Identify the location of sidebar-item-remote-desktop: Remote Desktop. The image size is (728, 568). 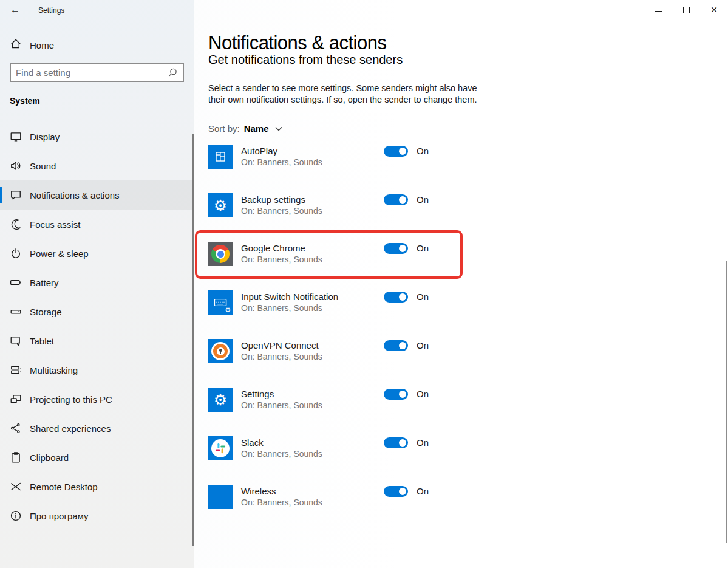
(97, 487).